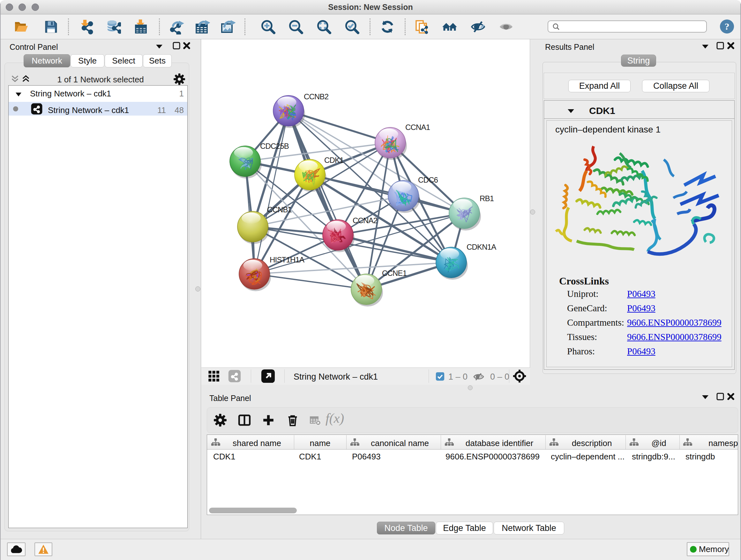 Image resolution: width=741 pixels, height=560 pixels. I want to click on svg-text: CCNA1, so click(418, 127).